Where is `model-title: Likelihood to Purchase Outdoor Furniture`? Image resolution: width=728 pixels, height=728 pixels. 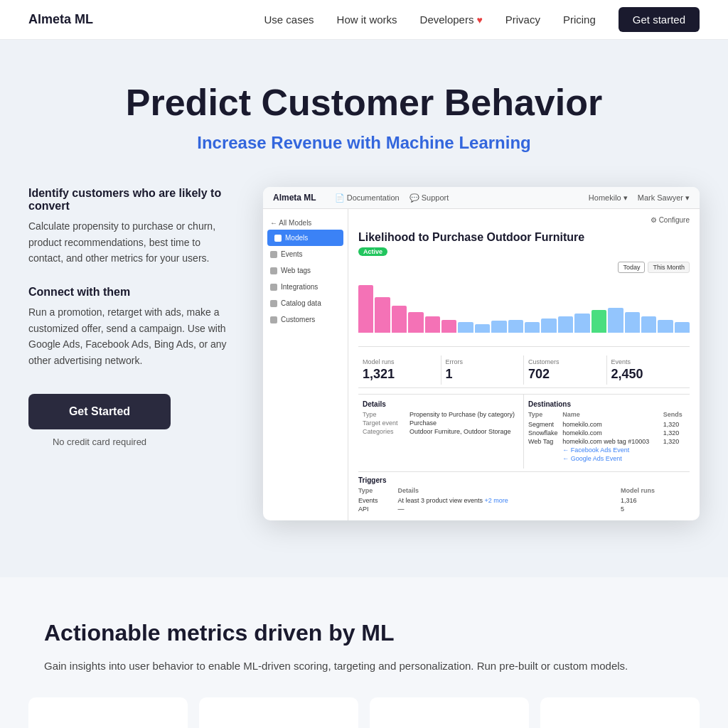
model-title: Likelihood to Purchase Outdoor Furniture is located at coordinates (524, 237).